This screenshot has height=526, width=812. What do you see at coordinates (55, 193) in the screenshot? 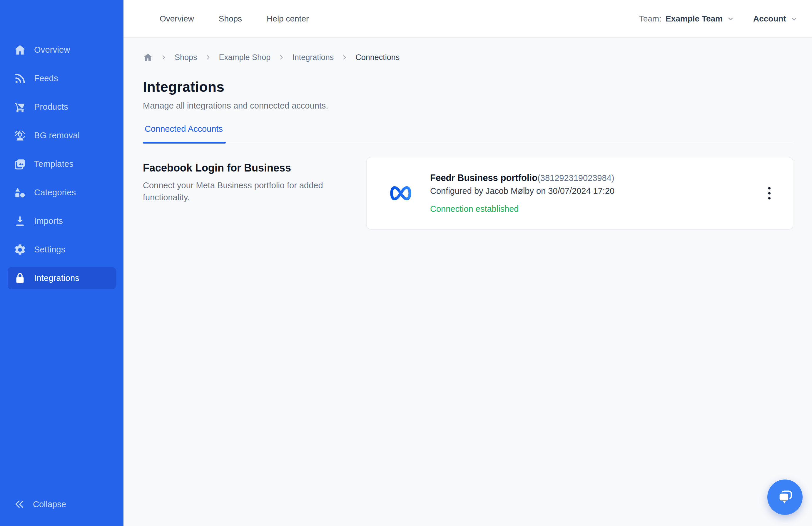
I see `sidebar-item-label: Categories` at bounding box center [55, 193].